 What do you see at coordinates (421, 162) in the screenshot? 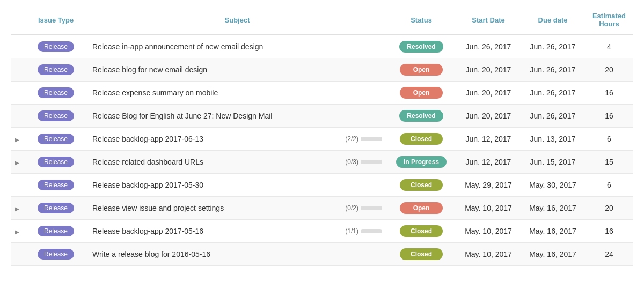
I see `status-cell: In Progress` at bounding box center [421, 162].